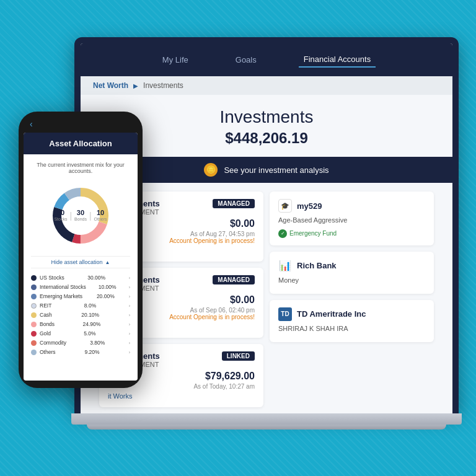 This screenshot has width=476, height=476. I want to click on allocation-list: US Stocks 30.00% › International Stocks …, so click(81, 315).